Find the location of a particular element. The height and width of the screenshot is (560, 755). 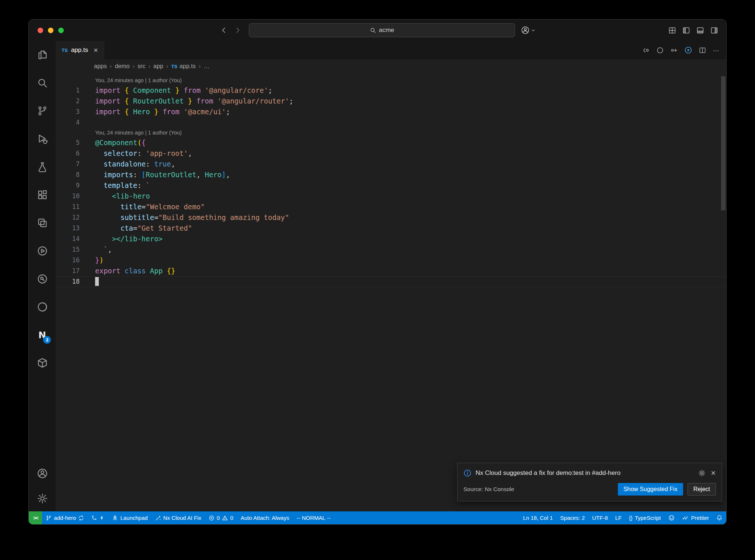

search-view-button is located at coordinates (42, 83).